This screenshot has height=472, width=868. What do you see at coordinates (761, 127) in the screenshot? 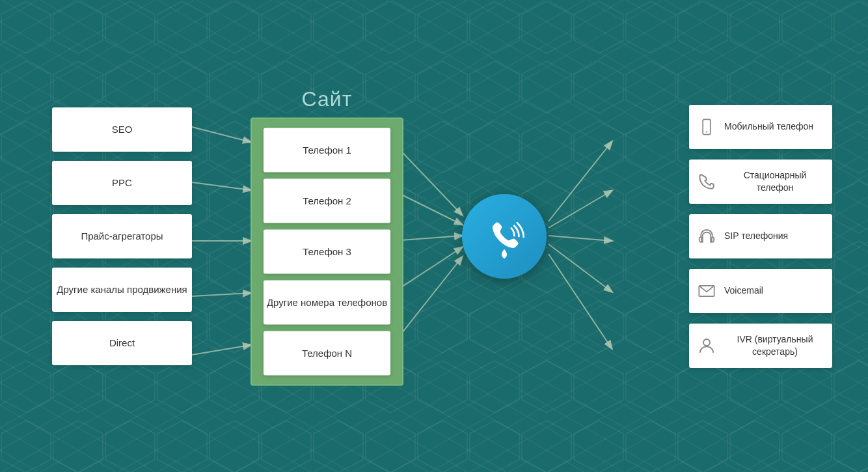
I see `right-item-mobile: Мобильный телефон` at bounding box center [761, 127].